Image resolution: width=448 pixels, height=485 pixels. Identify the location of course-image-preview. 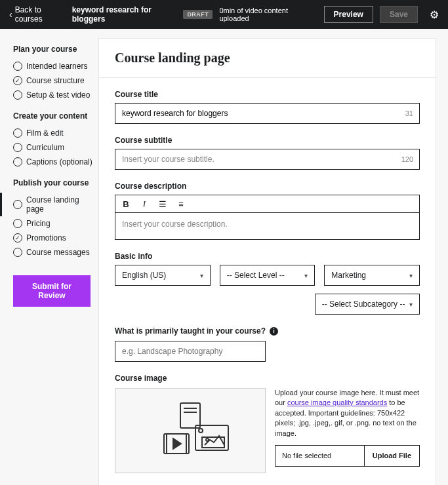
(190, 431).